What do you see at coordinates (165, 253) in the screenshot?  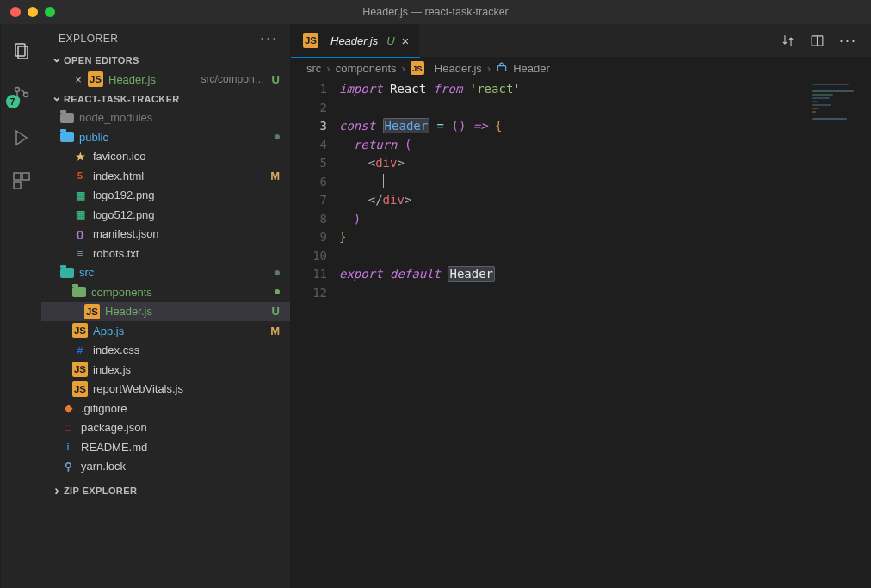 I see `file-item: ≡robots.txt` at bounding box center [165, 253].